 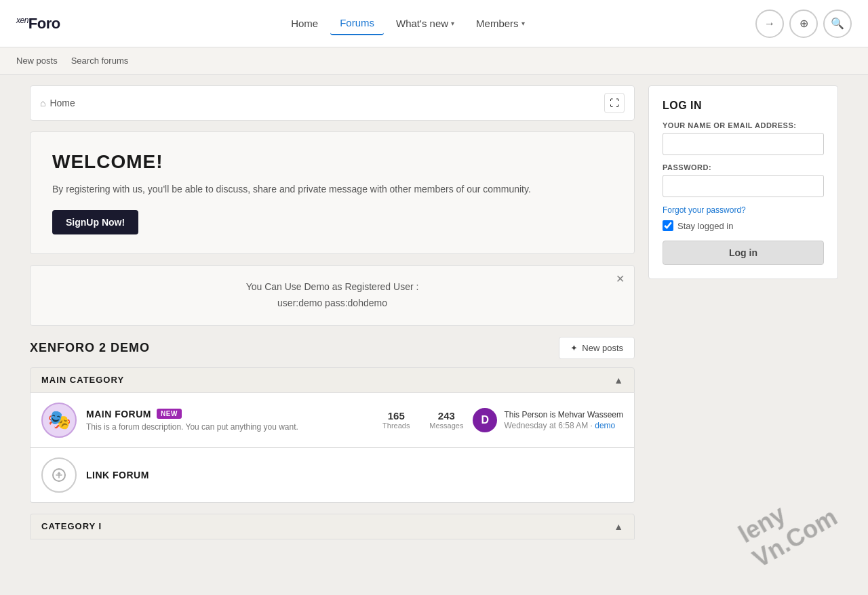 I want to click on category-header-main: MAIN CATEGORY ▲, so click(x=332, y=380).